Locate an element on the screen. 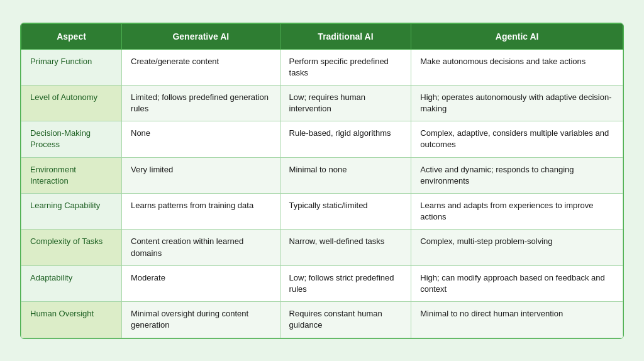 Image resolution: width=644 pixels, height=361 pixels. cell-aspect-6: Adaptability is located at coordinates (72, 283).